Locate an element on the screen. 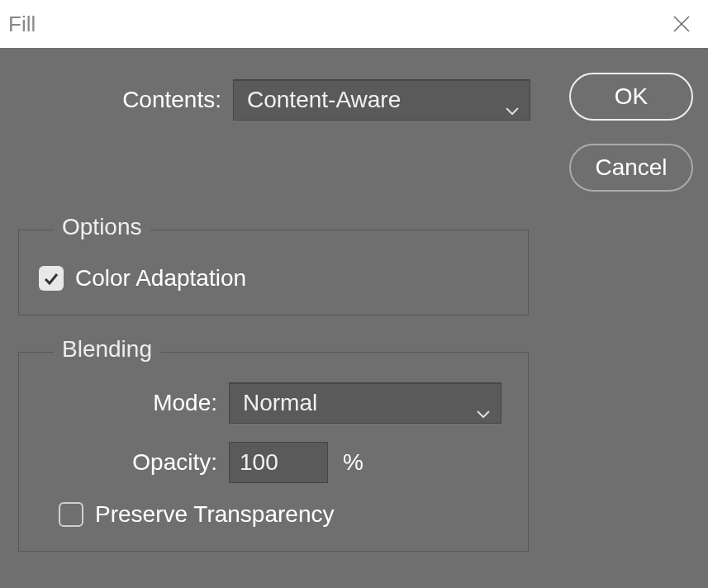 The image size is (708, 588). mode-select-value: Normal is located at coordinates (280, 403).